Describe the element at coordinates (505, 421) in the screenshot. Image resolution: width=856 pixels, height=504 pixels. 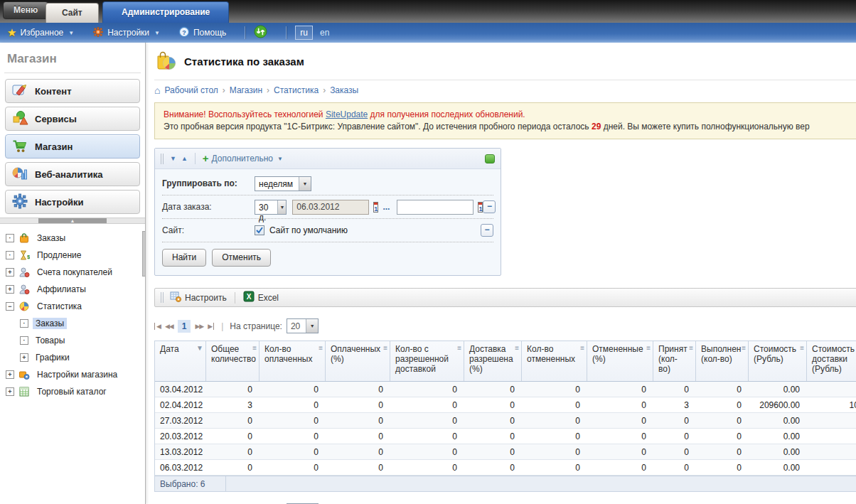
I see `table-row: 27.03.20120000000000.000.00` at that location.